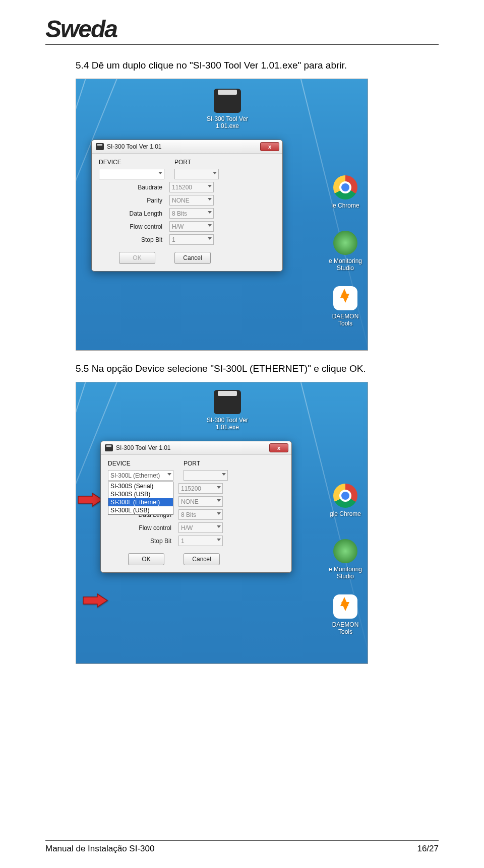  What do you see at coordinates (257, 65) in the screenshot?
I see `instruction-5-4: 5.4 Dê um duplo clique no "SI-300 Tool V…` at bounding box center [257, 65].